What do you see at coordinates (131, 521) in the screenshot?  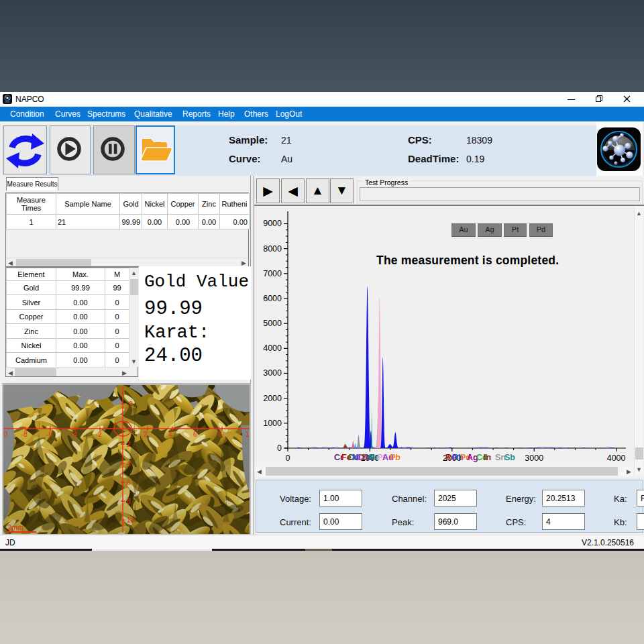 I see `svg-text: 10` at bounding box center [131, 521].